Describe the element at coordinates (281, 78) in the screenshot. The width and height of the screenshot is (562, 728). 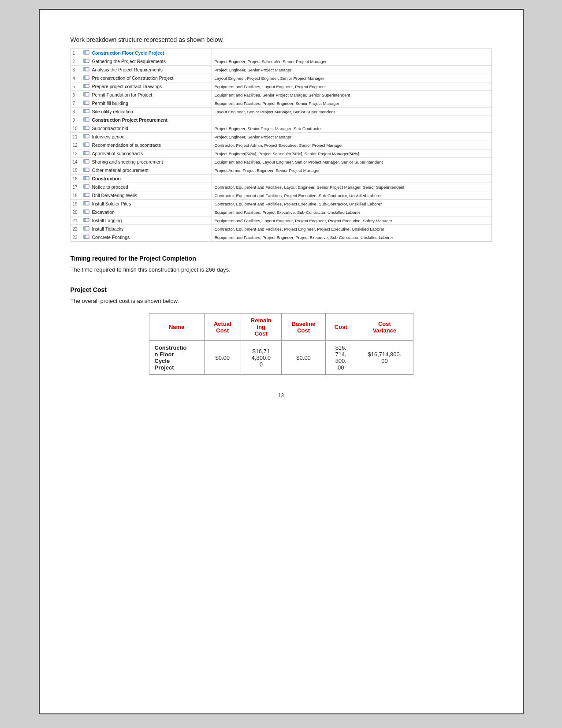
I see `wbs-row: 4 Pre construction of Construction Proje…` at that location.